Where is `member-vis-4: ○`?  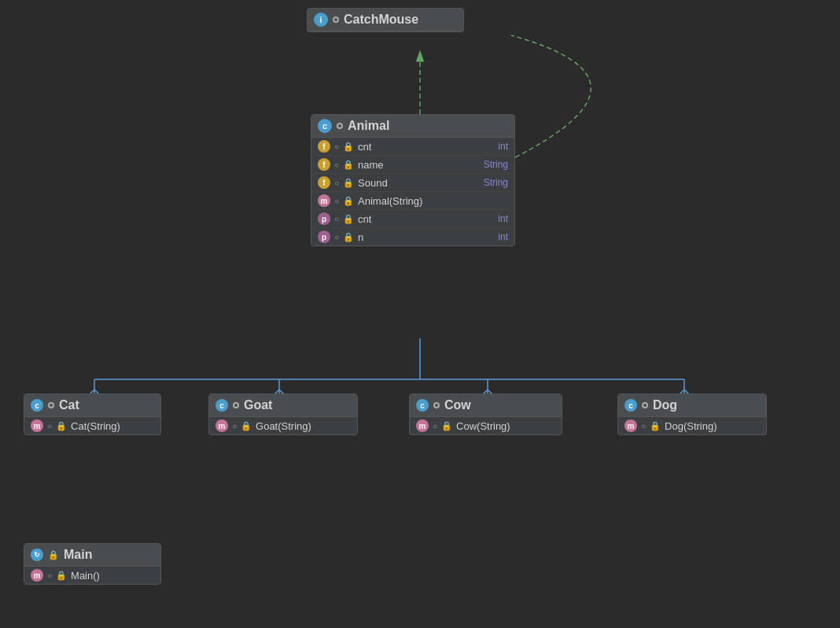
member-vis-4: ○ is located at coordinates (337, 219).